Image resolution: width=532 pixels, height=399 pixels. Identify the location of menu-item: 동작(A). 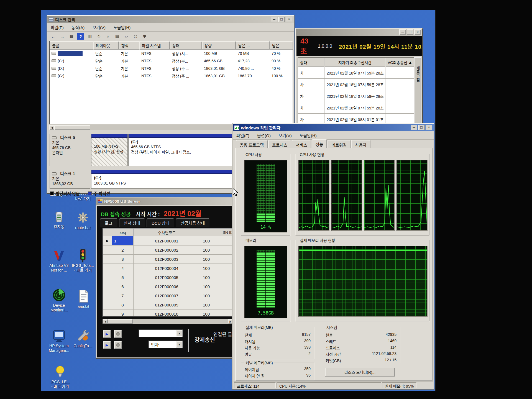
(78, 27).